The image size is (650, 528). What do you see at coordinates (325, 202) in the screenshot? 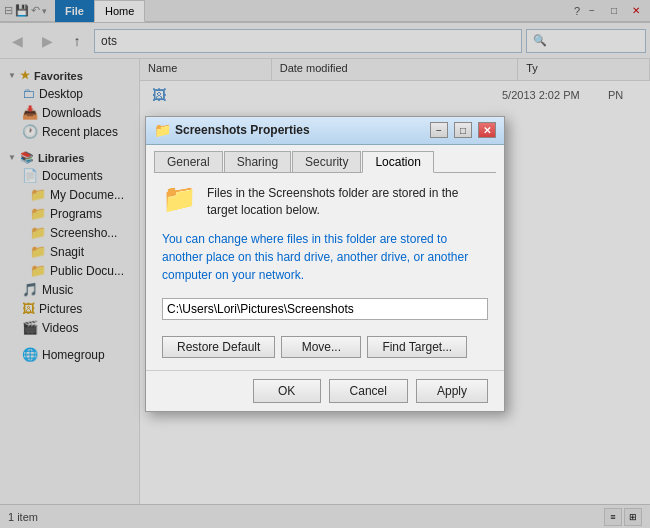
I see `info-row: 📁 Files in the Screenshots folder are st…` at bounding box center [325, 202].